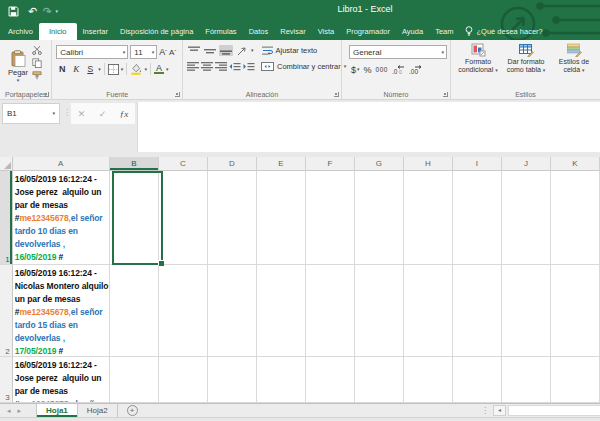 Image resolution: width=600 pixels, height=421 pixels. I want to click on fill-color-icon, so click(136, 69).